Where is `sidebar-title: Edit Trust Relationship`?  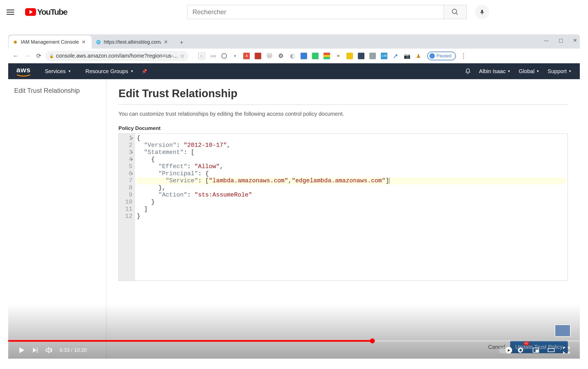 sidebar-title: Edit Trust Relationship is located at coordinates (57, 91).